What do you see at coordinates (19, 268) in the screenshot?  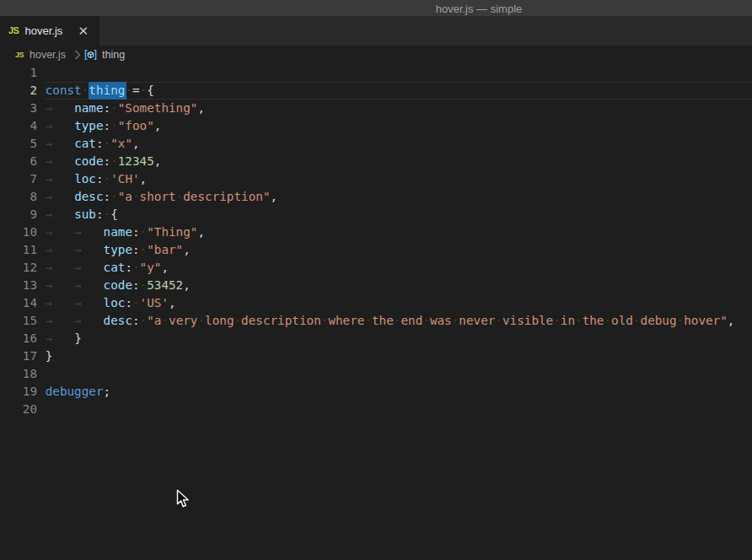 I see `line-number: 12` at bounding box center [19, 268].